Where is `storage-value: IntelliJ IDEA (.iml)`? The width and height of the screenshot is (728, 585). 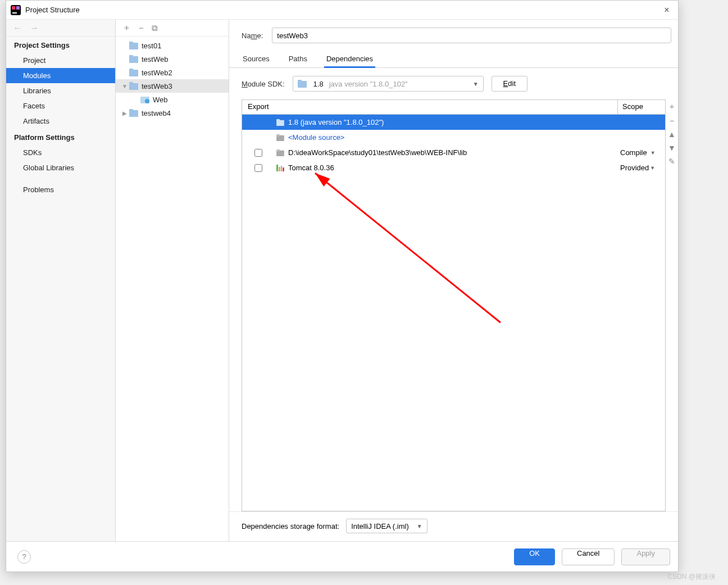
storage-value: IntelliJ IDEA (.iml) is located at coordinates (380, 526).